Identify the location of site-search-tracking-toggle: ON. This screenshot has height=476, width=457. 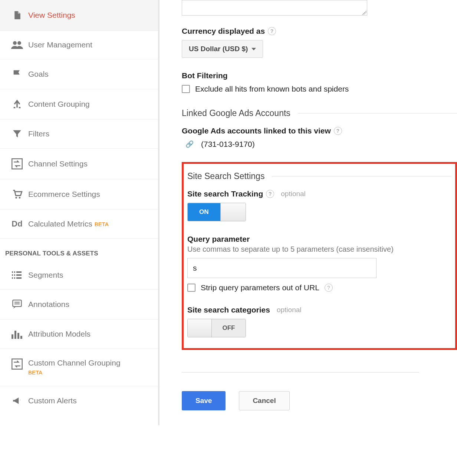
(217, 212).